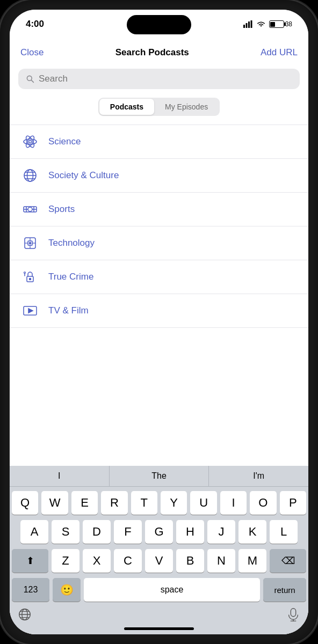 The height and width of the screenshot is (644, 318). I want to click on atom-icon, so click(30, 142).